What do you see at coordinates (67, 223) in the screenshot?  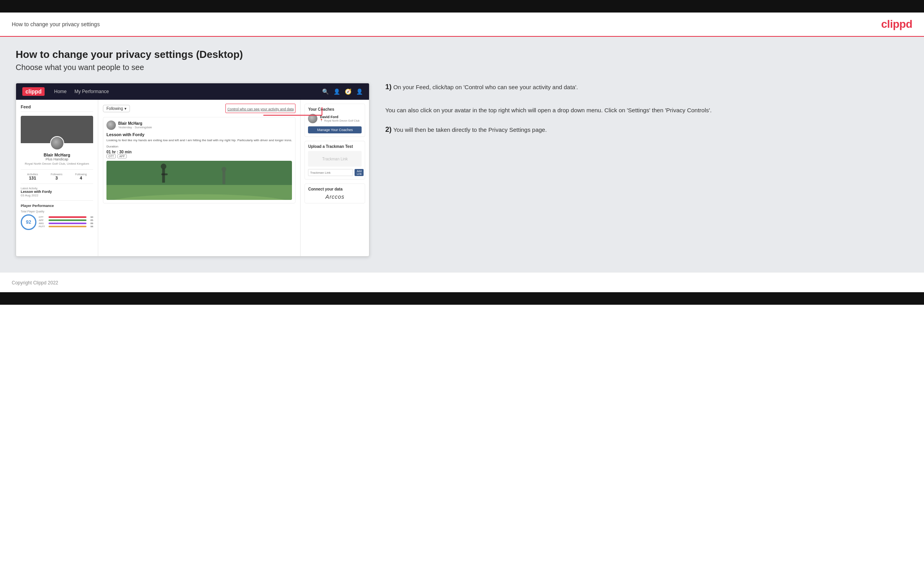 I see `arg-bar` at bounding box center [67, 223].